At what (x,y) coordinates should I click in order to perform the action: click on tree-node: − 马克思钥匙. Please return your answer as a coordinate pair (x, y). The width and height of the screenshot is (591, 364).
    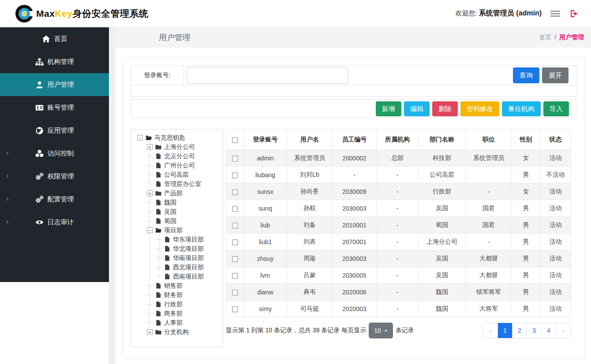
    Looking at the image, I should click on (177, 137).